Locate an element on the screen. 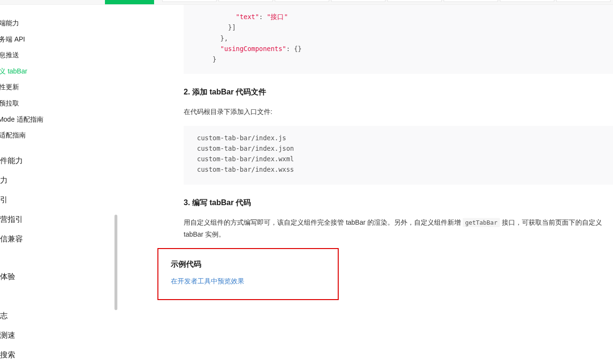 Image resolution: width=613 pixels, height=364 pixels. sidebar-item-custom-tabbar: 定义 tabBar is located at coordinates (58, 72).